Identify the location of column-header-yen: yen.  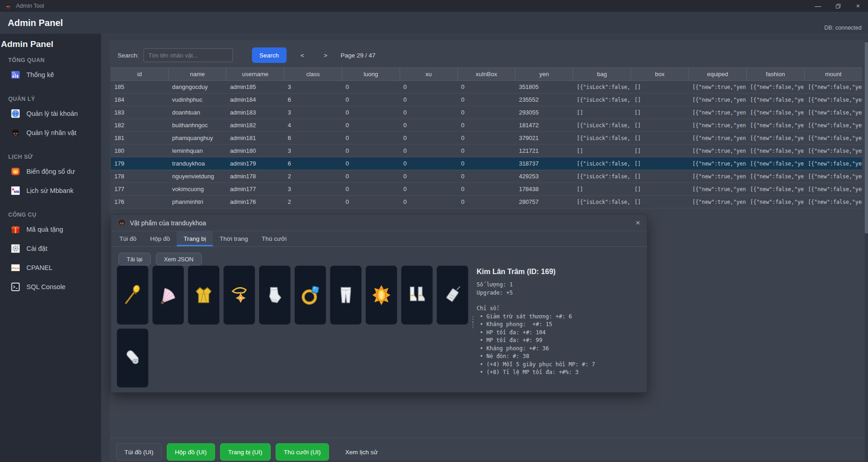
(544, 74).